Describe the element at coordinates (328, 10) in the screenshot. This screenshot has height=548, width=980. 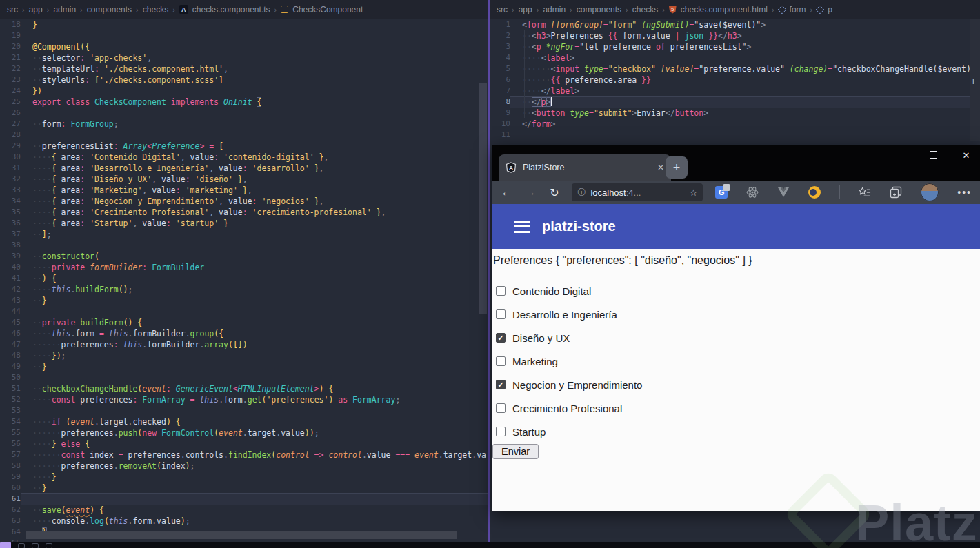
I see `breadcrumb-item: ChecksComponent` at that location.